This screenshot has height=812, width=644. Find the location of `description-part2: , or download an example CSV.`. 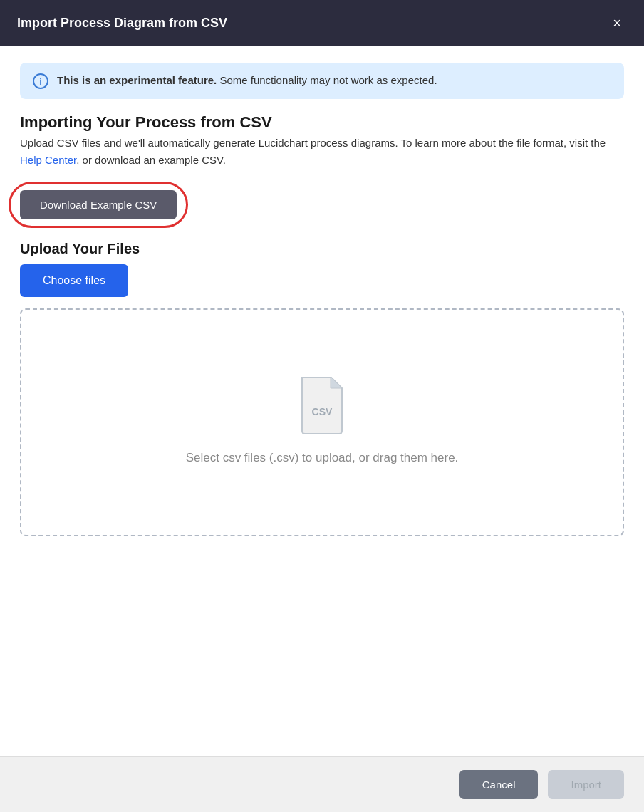

description-part2: , or download an example CSV. is located at coordinates (151, 160).